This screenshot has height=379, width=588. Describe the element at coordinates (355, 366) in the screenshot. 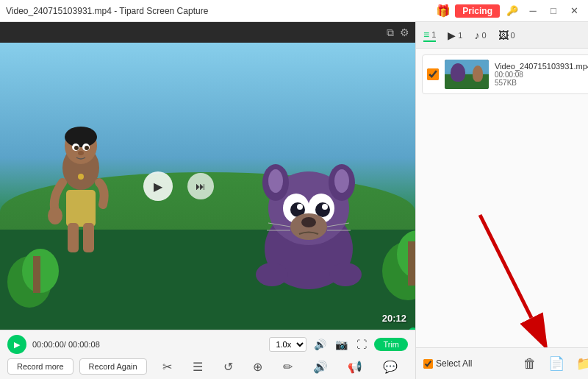

I see `volume-up-icon: 📢` at that location.